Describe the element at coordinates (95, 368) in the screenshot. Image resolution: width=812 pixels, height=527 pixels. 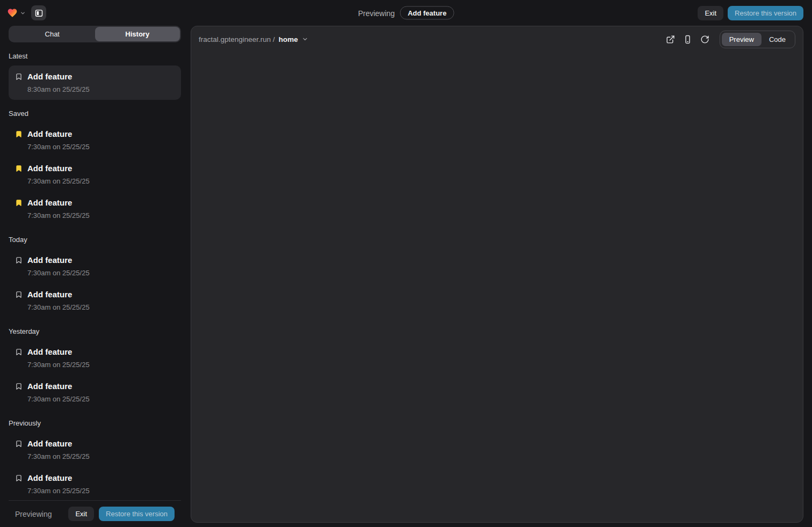
I see `history-section: Yesterday Add feature 7:30am on 25/25/25…` at that location.